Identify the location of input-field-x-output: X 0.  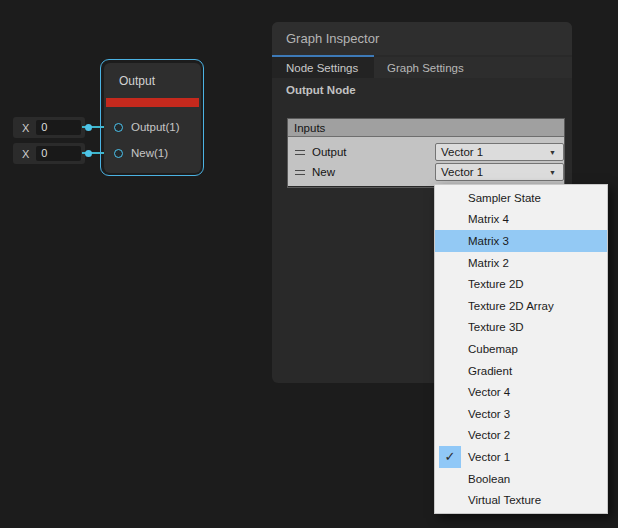
(49, 128).